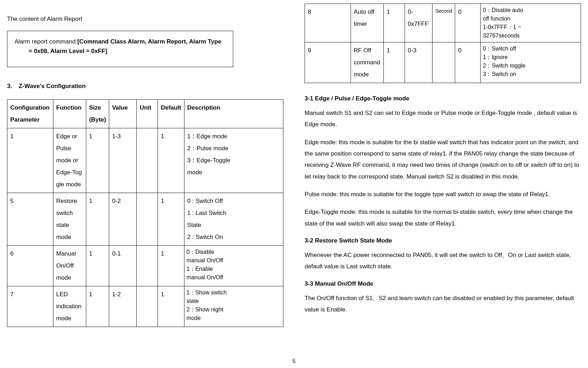 Image resolution: width=588 pixels, height=368 pixels. What do you see at coordinates (419, 63) in the screenshot?
I see `td-value: 0-3` at bounding box center [419, 63].